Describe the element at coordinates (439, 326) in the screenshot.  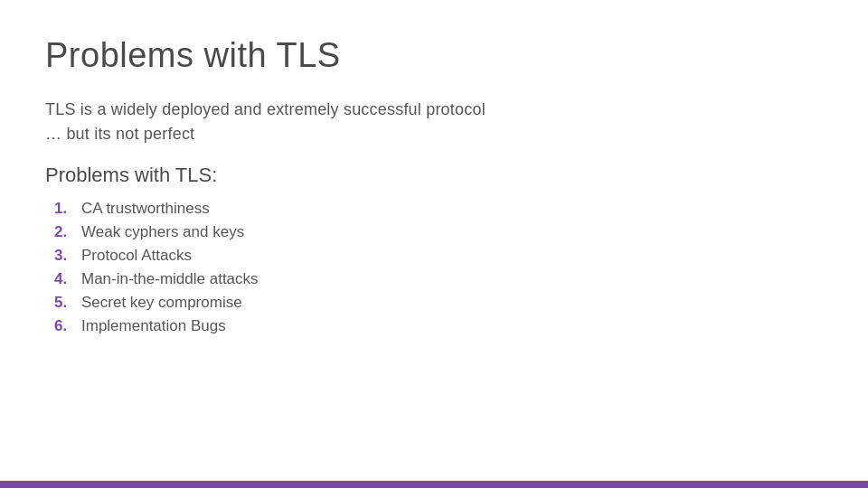
I see `list-item: 6.Implementation Bugs` at that location.